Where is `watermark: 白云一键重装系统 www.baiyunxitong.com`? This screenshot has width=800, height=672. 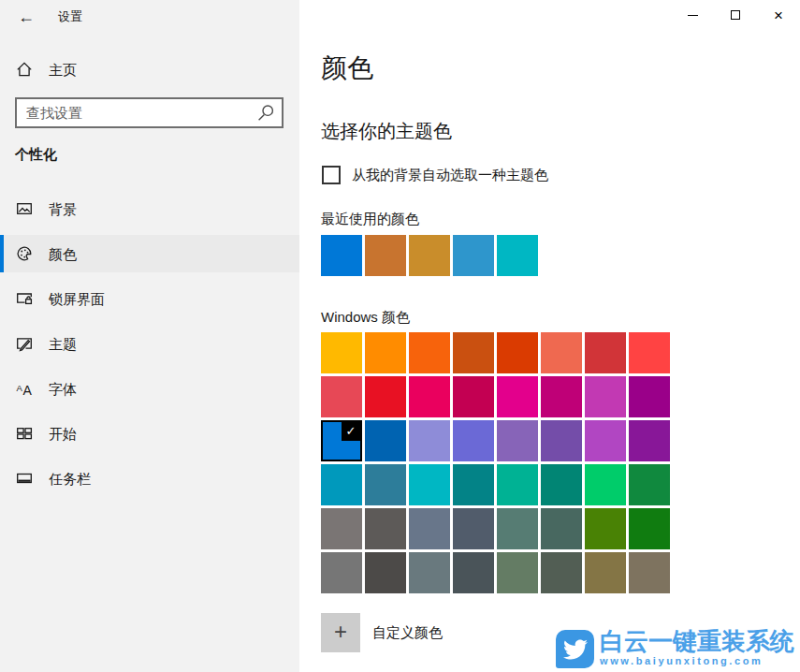 watermark: 白云一键重装系统 www.baiyunxitong.com is located at coordinates (676, 648).